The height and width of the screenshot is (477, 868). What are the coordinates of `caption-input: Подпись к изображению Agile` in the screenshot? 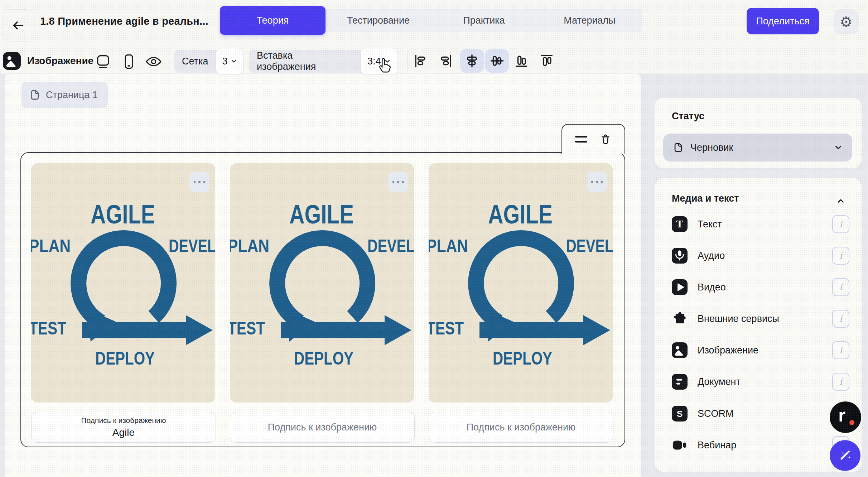 It's located at (124, 427).